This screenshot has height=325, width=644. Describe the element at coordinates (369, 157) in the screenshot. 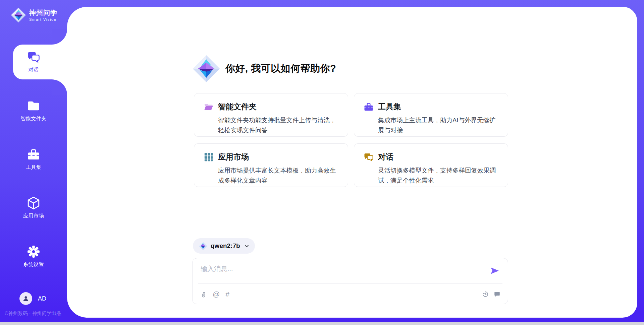

I see `chat-bubbles-icon` at that location.